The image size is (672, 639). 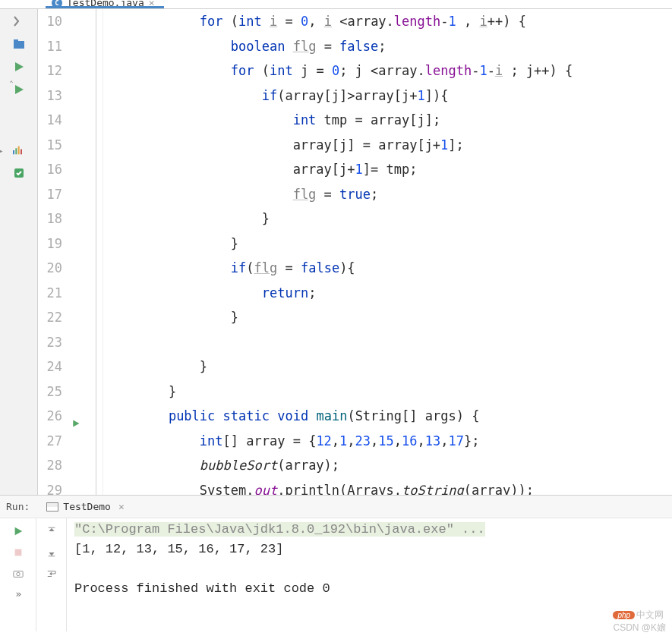 What do you see at coordinates (52, 507) in the screenshot?
I see `run-config-icon` at bounding box center [52, 507].